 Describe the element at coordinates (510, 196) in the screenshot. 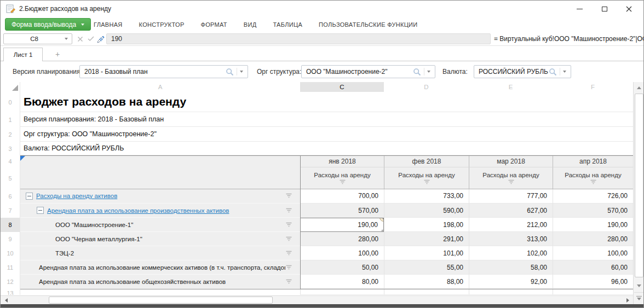

I see `value-cell: 777,00` at that location.